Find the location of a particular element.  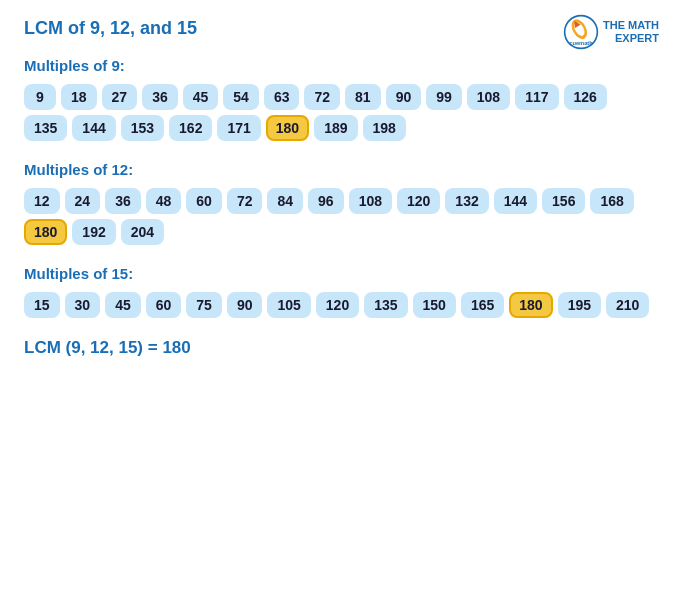

chip-27-multiples-9: 27 is located at coordinates (120, 97).